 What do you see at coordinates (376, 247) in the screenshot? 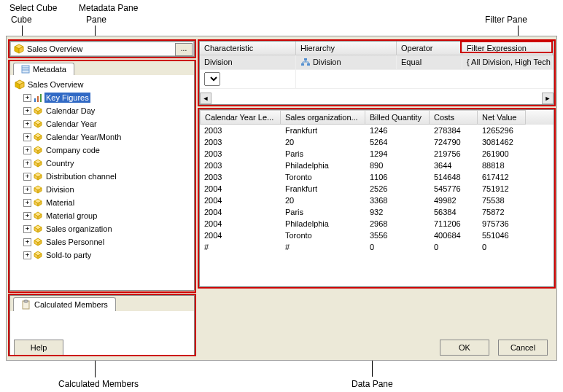
I see `data-row: ##000` at bounding box center [376, 247].